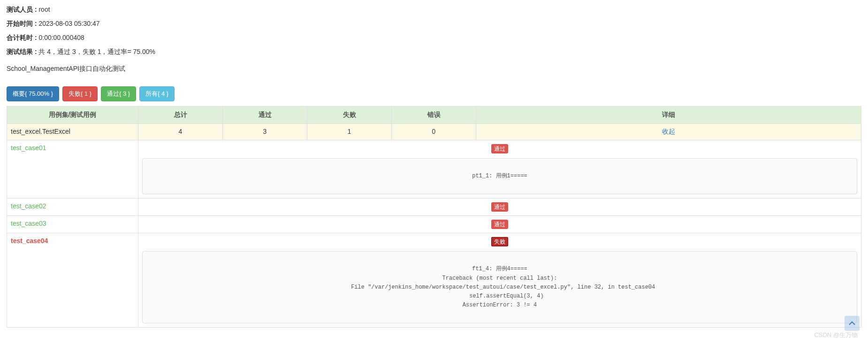 The width and height of the screenshot is (868, 344). What do you see at coordinates (73, 132) in the screenshot?
I see `suite-name: test_excel.TestExcel` at bounding box center [73, 132].